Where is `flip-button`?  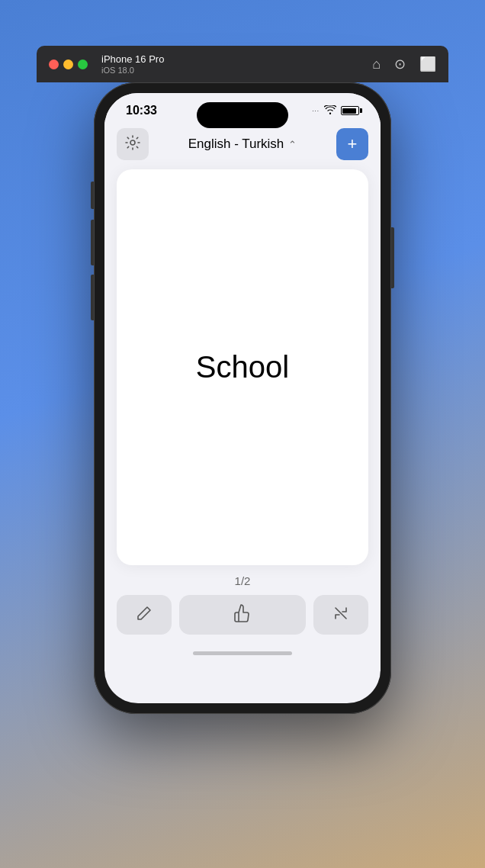 flip-button is located at coordinates (341, 615).